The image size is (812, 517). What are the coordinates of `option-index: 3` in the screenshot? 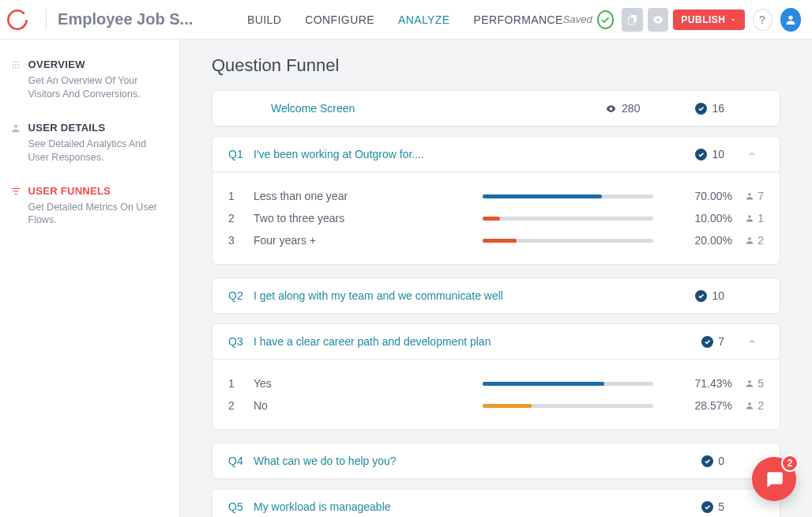 It's located at (241, 240).